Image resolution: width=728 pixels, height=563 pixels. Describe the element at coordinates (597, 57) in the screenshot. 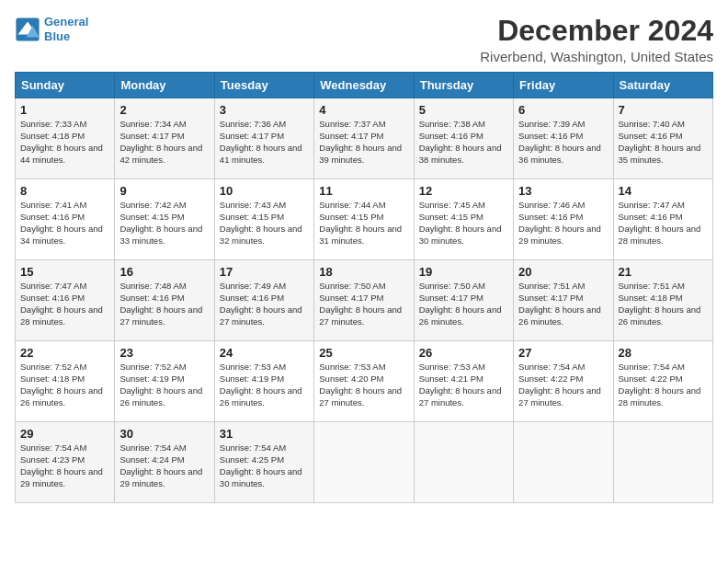

I see `location-text: Riverbend, Washington, United States` at that location.